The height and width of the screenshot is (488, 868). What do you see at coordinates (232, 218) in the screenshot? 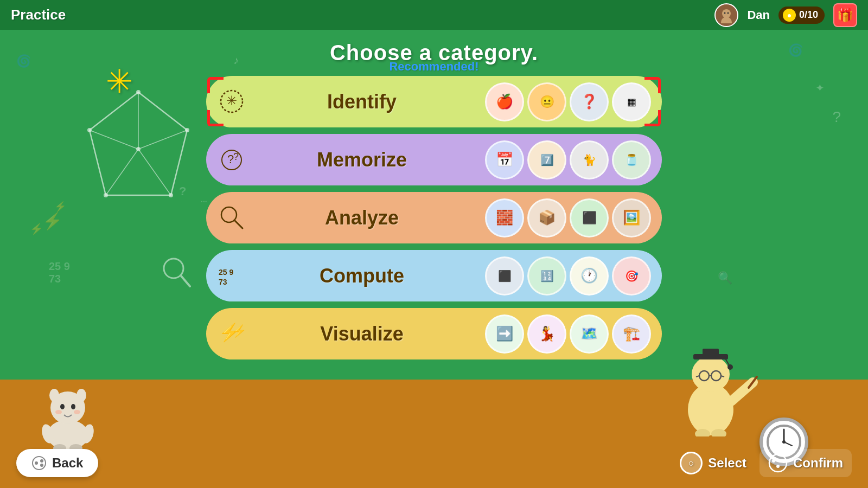
I see `analyze-icon` at bounding box center [232, 218].